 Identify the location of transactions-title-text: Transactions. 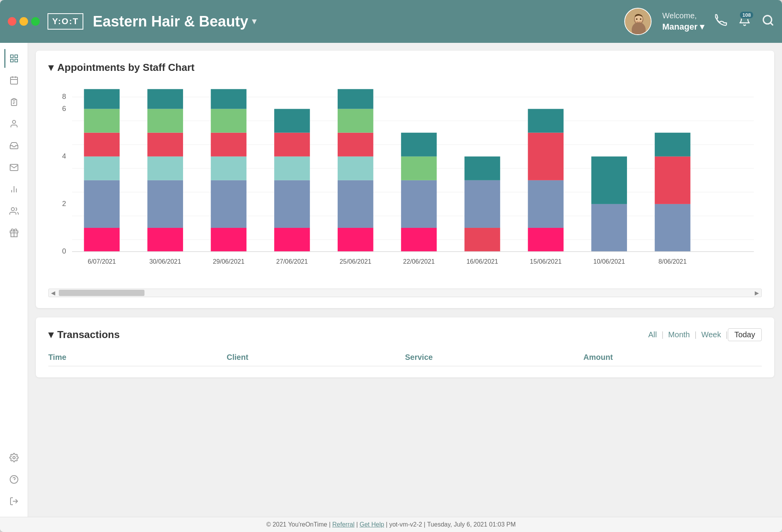
(88, 335).